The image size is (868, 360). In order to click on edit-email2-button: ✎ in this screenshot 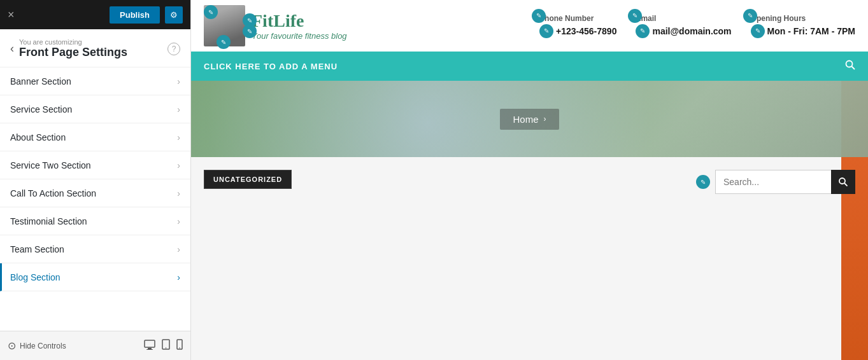, I will do `click(643, 31)`.